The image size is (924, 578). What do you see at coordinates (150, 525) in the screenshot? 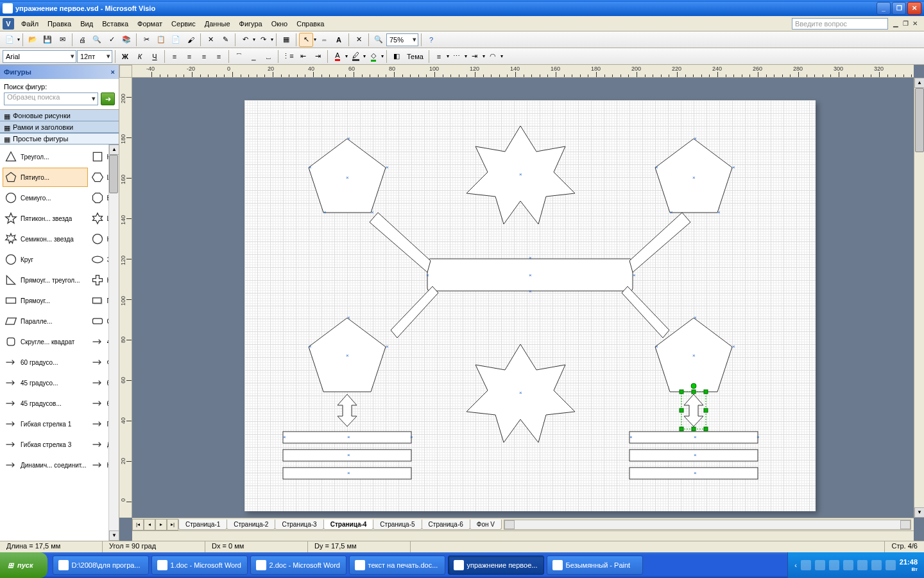
I see `prev-page-button: ◂` at bounding box center [150, 525].